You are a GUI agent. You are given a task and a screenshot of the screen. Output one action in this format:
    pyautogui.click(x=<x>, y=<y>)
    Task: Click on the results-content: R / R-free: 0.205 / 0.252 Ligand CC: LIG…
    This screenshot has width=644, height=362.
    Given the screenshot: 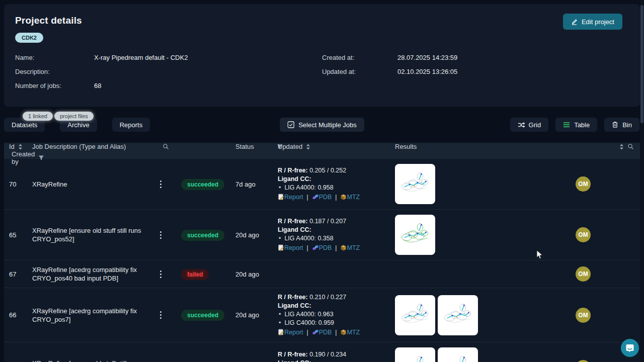 What is the action you would take?
    pyautogui.click(x=336, y=184)
    